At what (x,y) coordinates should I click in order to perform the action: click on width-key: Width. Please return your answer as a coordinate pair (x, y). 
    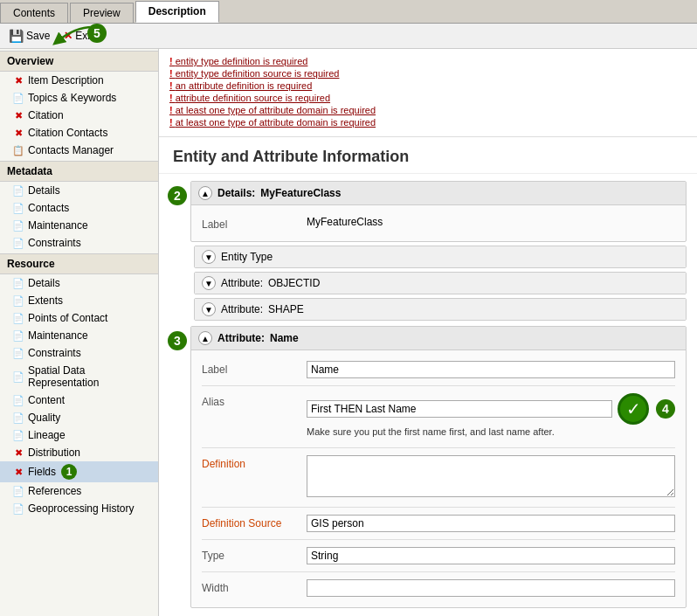
    Looking at the image, I should click on (254, 587).